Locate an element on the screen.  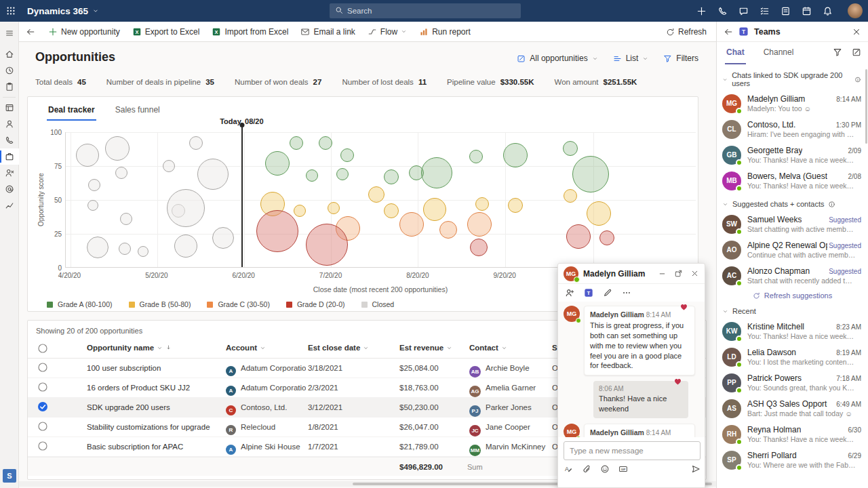
chat-list-item: CL Contoso, Ltd.1:30 PM Hiram: I've been… is located at coordinates (792, 129).